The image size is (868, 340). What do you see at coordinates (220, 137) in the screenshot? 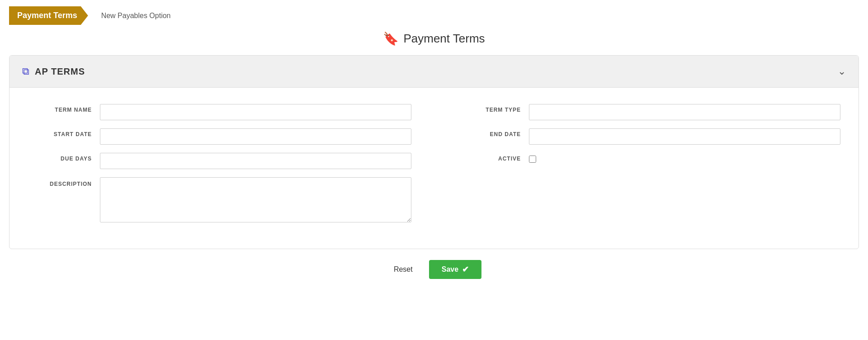
I see `start-date-row: START DATE` at bounding box center [220, 137].